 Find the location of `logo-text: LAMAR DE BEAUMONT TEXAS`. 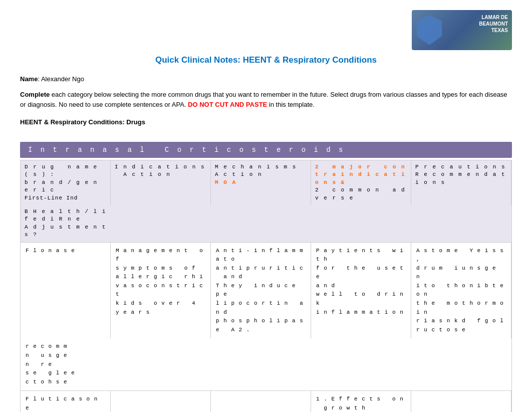

logo-text: LAMAR DE BEAUMONT TEXAS is located at coordinates (493, 24).